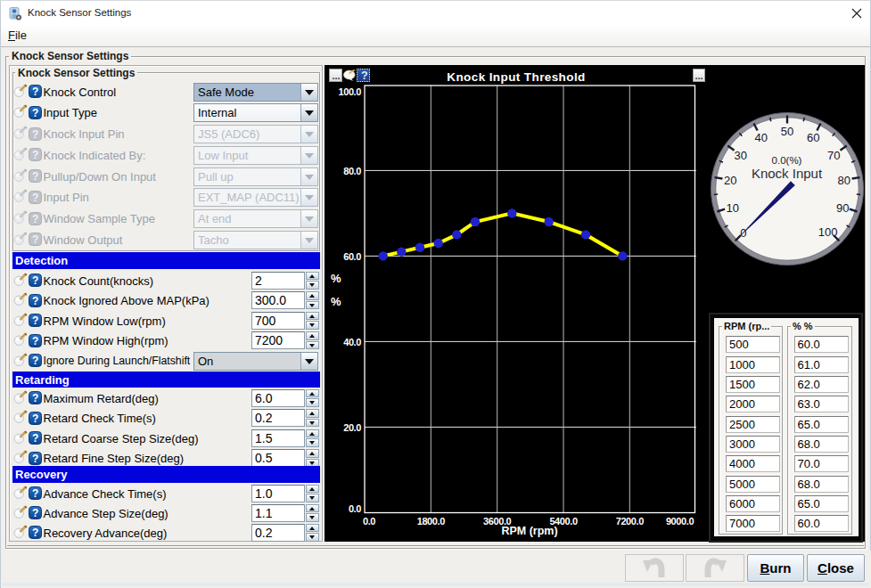  What do you see at coordinates (842, 208) in the screenshot?
I see `svg-text: 90` at bounding box center [842, 208].